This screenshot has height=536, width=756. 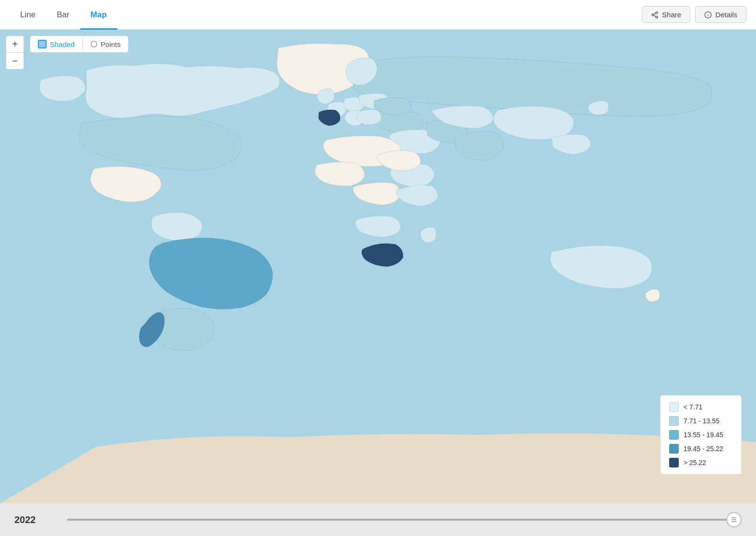 What do you see at coordinates (695, 463) in the screenshot?
I see `legend-label-5: > 25.22` at bounding box center [695, 463].